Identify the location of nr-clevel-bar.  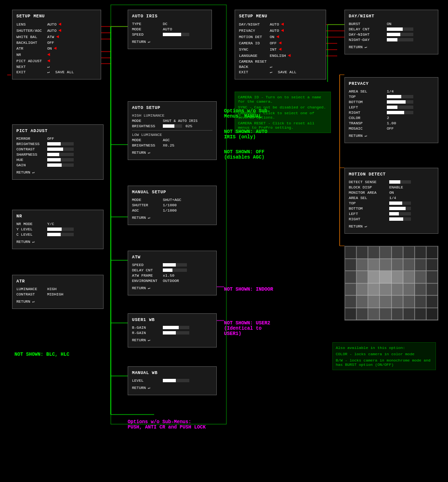
(61, 234).